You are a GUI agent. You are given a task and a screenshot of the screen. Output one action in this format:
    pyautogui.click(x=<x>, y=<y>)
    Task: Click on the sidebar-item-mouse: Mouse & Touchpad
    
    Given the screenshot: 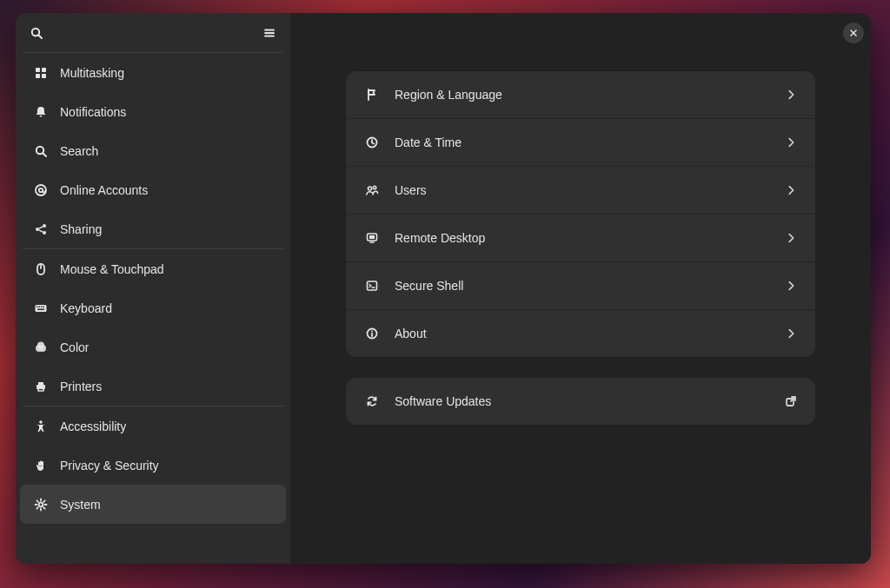 What is the action you would take?
    pyautogui.click(x=153, y=269)
    